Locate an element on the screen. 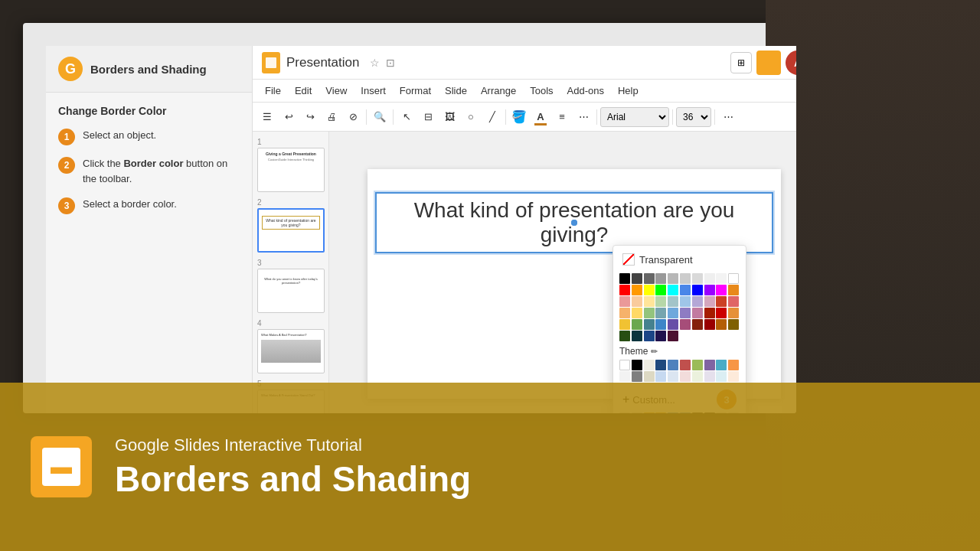 The height and width of the screenshot is (551, 980). toolbar-line: ╱ is located at coordinates (492, 117).